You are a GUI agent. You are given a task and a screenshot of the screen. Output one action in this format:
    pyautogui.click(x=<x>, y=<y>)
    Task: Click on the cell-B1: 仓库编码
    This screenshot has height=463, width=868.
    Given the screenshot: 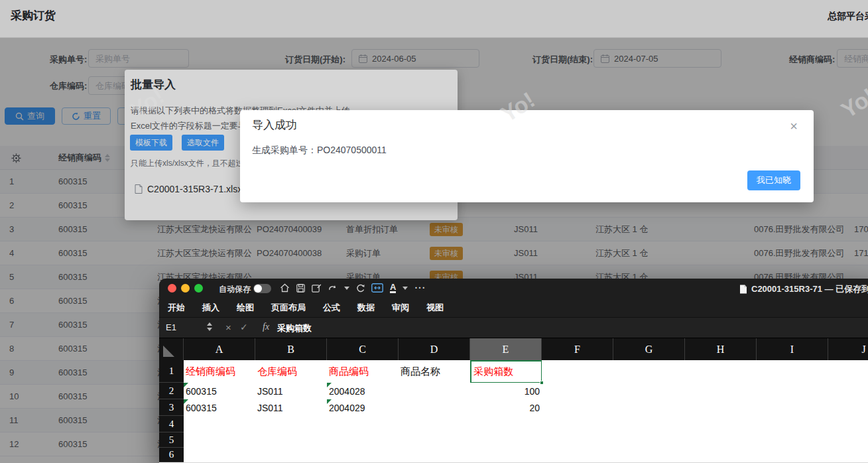 What is the action you would take?
    pyautogui.click(x=292, y=371)
    